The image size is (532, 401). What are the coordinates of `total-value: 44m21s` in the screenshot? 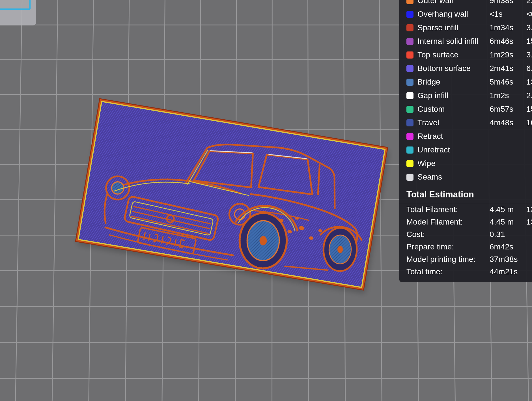 It's located at (508, 272).